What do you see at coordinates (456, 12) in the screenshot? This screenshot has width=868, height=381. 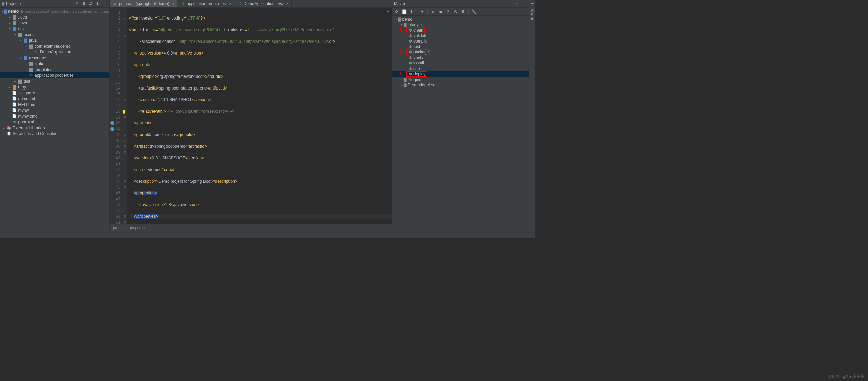 I see `offline-icon: ⊙` at bounding box center [456, 12].